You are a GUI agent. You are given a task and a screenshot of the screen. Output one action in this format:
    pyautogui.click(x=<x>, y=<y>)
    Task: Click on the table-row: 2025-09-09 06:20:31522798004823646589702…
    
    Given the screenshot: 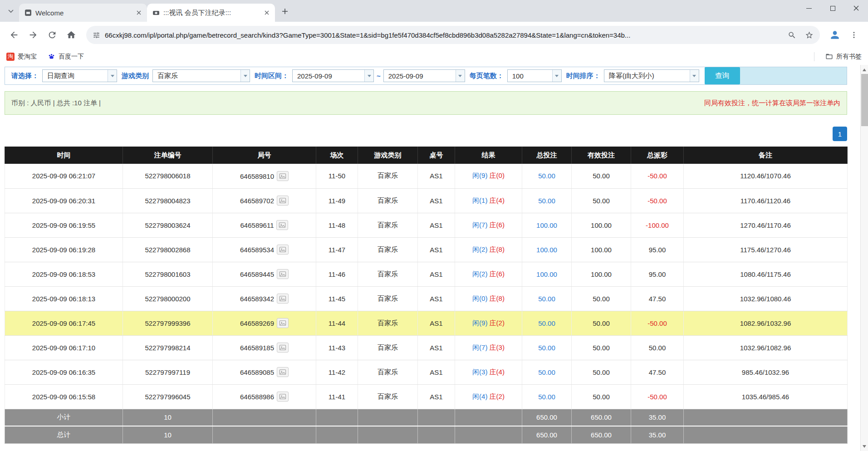 What is the action you would take?
    pyautogui.click(x=427, y=201)
    